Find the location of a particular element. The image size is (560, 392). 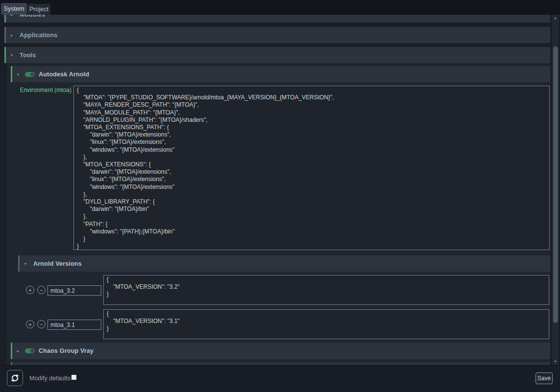

arnold-enabled-toggle is located at coordinates (30, 74).